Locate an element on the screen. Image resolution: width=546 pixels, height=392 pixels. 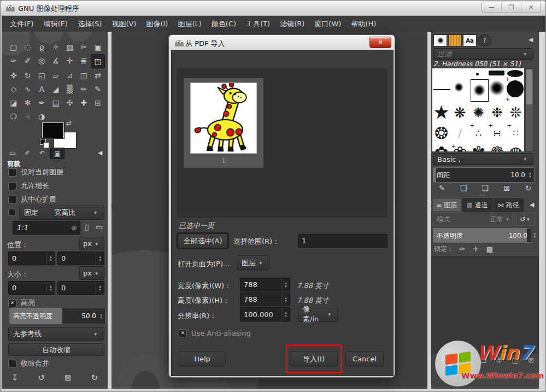
dock-resize-handle-icon: ⋯ is located at coordinates (482, 195).